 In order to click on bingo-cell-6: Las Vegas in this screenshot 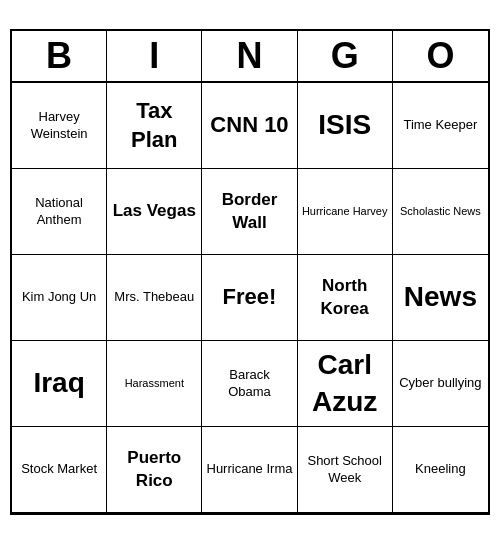, I will do `click(154, 212)`.